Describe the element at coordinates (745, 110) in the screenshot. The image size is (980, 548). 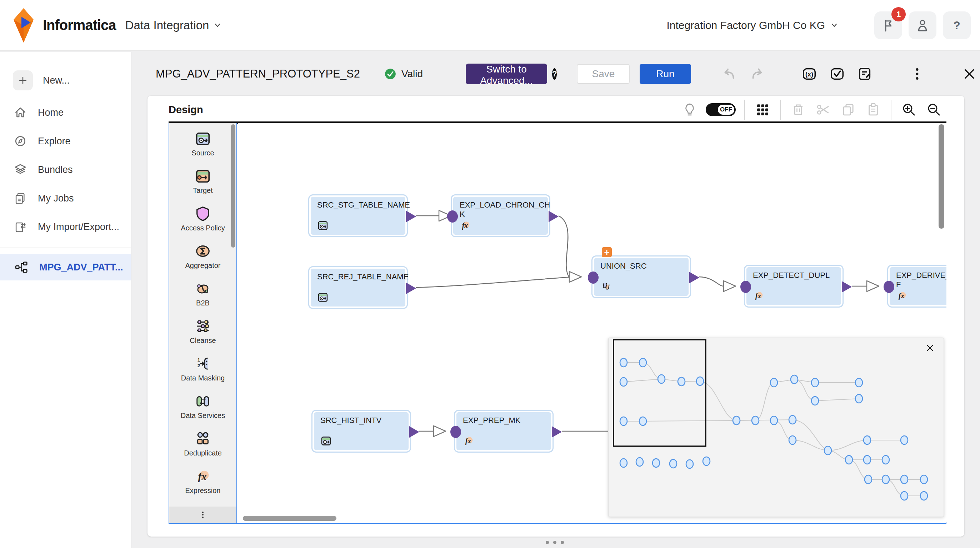
I see `divider` at that location.